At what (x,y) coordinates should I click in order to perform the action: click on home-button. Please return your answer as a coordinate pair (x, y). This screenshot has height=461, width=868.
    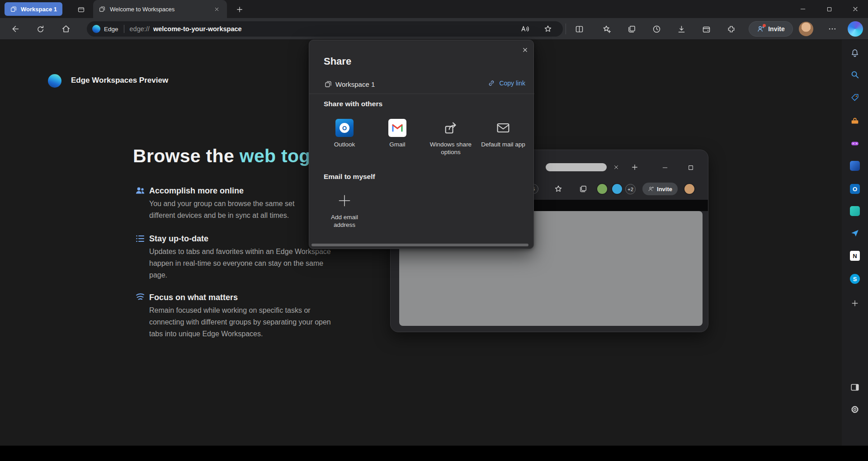
    Looking at the image, I should click on (66, 29).